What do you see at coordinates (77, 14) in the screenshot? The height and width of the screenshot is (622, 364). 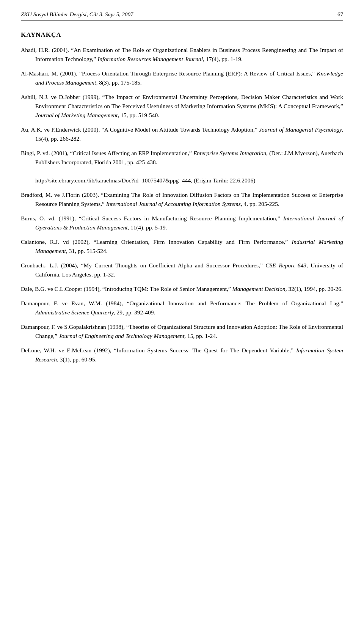 I see `journal-title: ZKÜ Sosyal Bilimler Dergisi, Cilt 3, Say…` at bounding box center [77, 14].